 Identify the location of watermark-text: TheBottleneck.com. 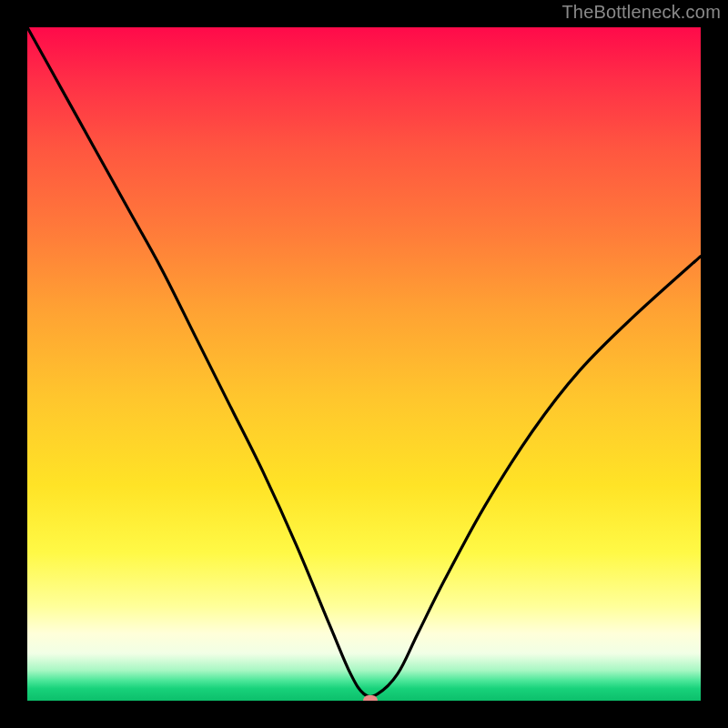
(641, 13).